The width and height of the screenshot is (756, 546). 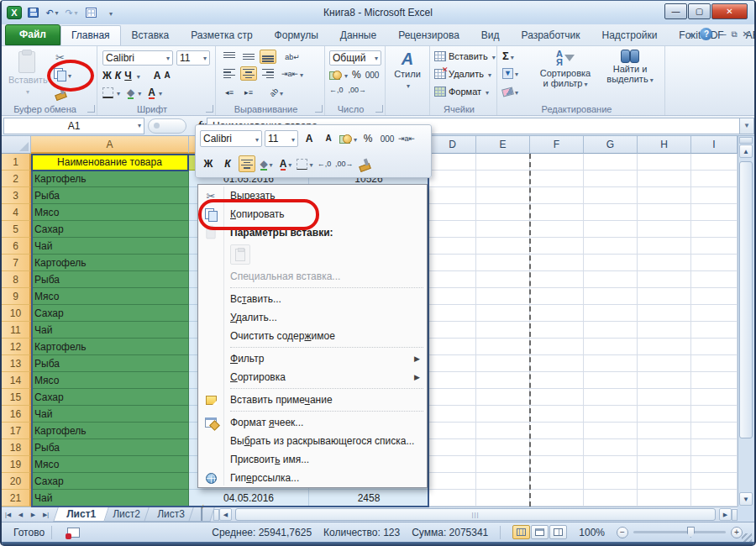 I want to click on row-header-15: 15, so click(x=17, y=397).